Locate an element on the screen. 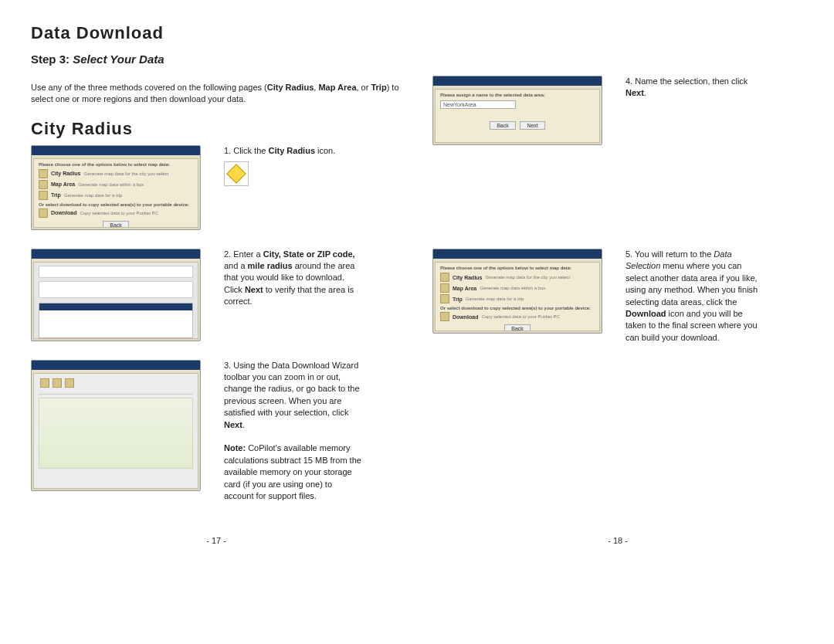 The height and width of the screenshot is (644, 834). step-text: Click the is located at coordinates (250, 151).